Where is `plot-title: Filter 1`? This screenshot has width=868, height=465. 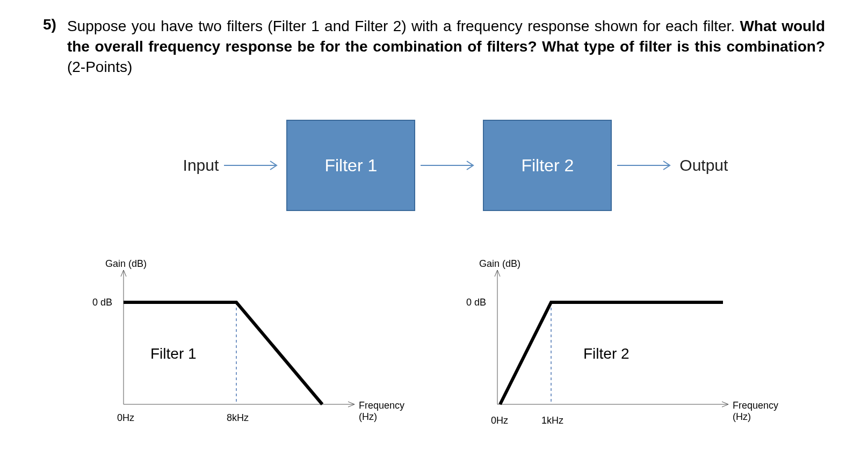 plot-title: Filter 1 is located at coordinates (173, 354).